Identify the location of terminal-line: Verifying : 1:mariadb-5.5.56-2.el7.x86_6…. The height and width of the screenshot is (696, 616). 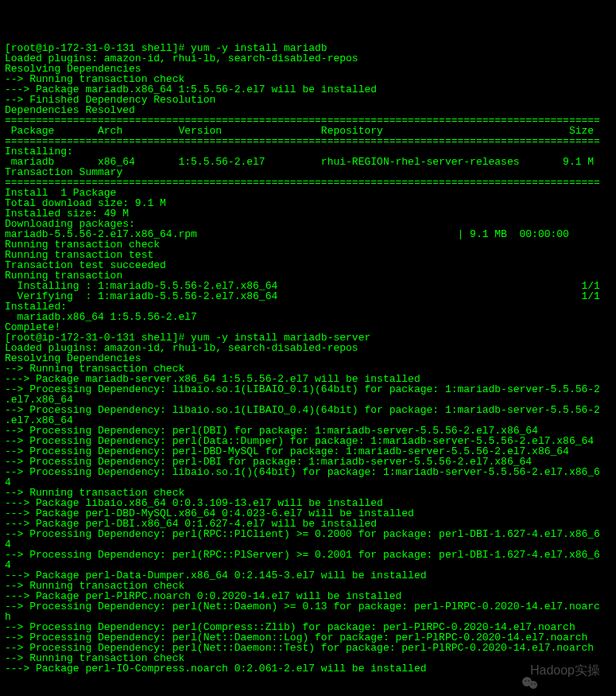
(308, 296).